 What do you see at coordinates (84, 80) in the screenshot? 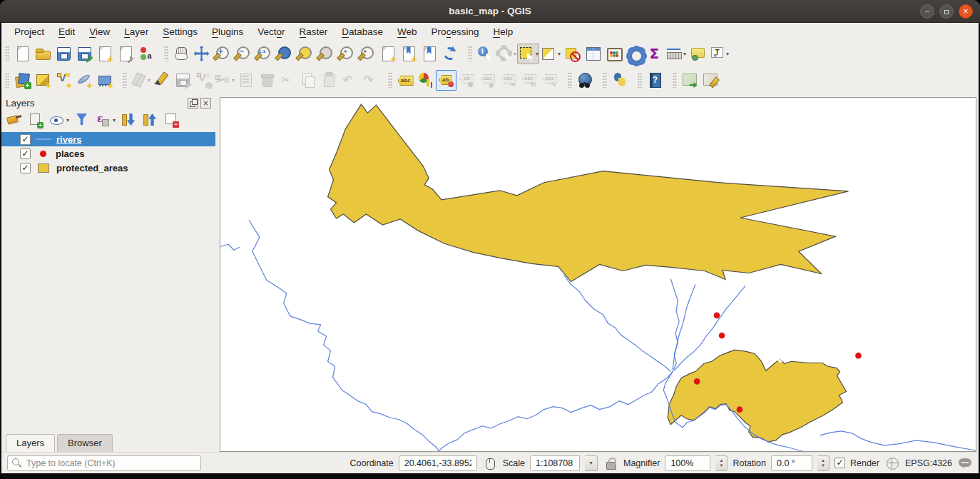
I see `new-spatialite-layer-button` at bounding box center [84, 80].